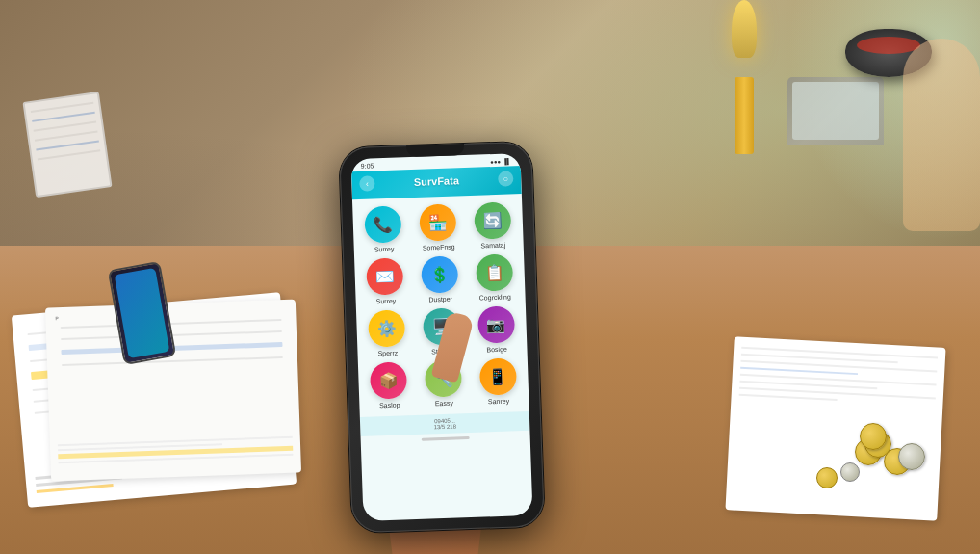 The height and width of the screenshot is (554, 980). Describe the element at coordinates (498, 382) in the screenshot. I see `app-item-12: 📱 Sanrey` at that location.